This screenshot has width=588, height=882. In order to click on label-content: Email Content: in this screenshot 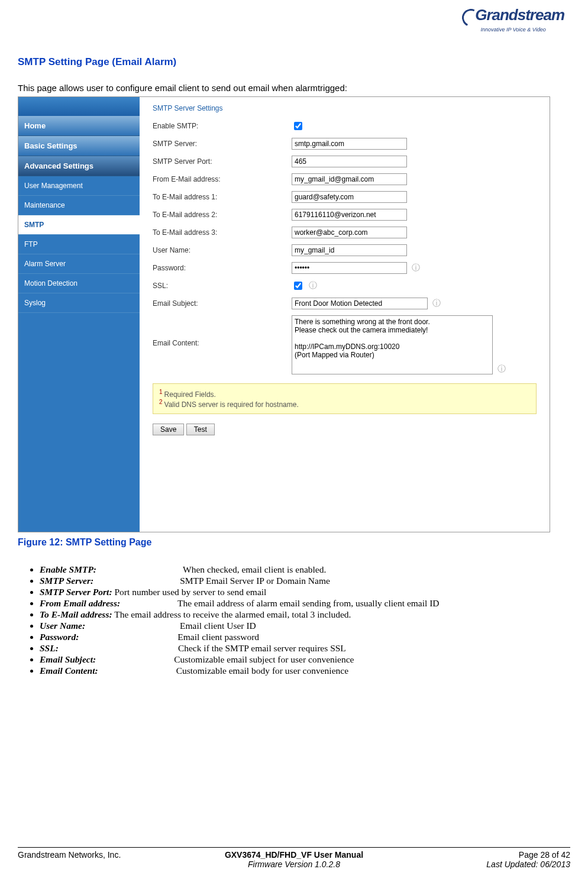, I will do `click(222, 331)`.